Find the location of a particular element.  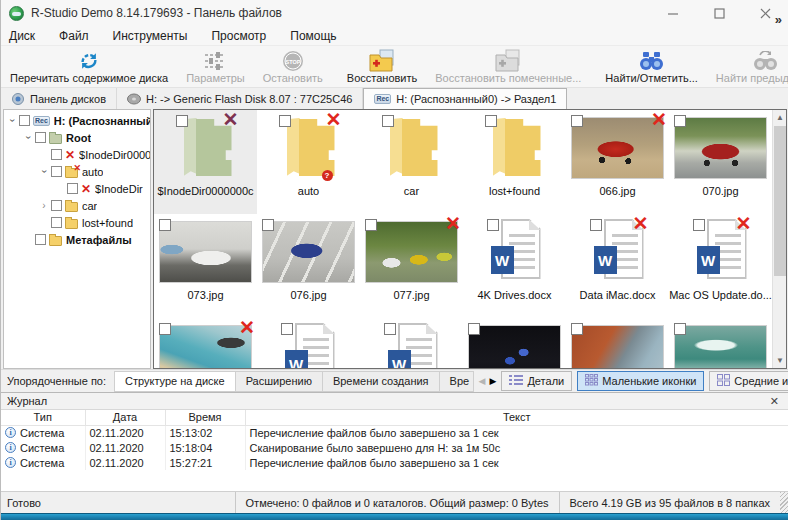

view-button-medium-icons: Средние иконки is located at coordinates (748, 381).